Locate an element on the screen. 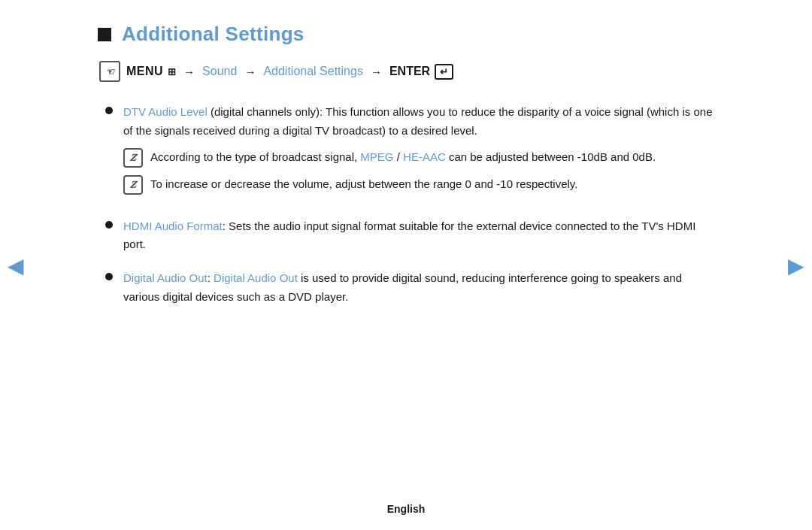 The image size is (812, 530). right-arrow-button: ▶ is located at coordinates (796, 265).